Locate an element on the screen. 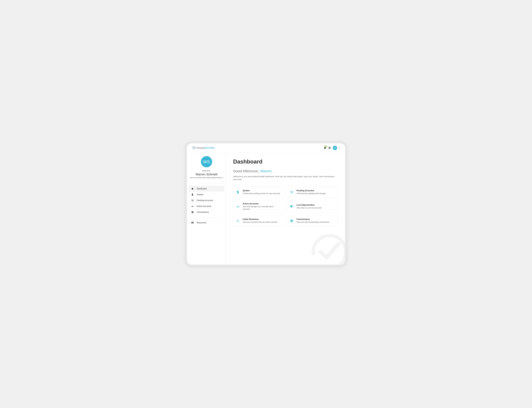 This screenshot has width=532, height=408. nav-primary: Dashboard Quotes Pending Accounts Active… is located at coordinates (206, 201).